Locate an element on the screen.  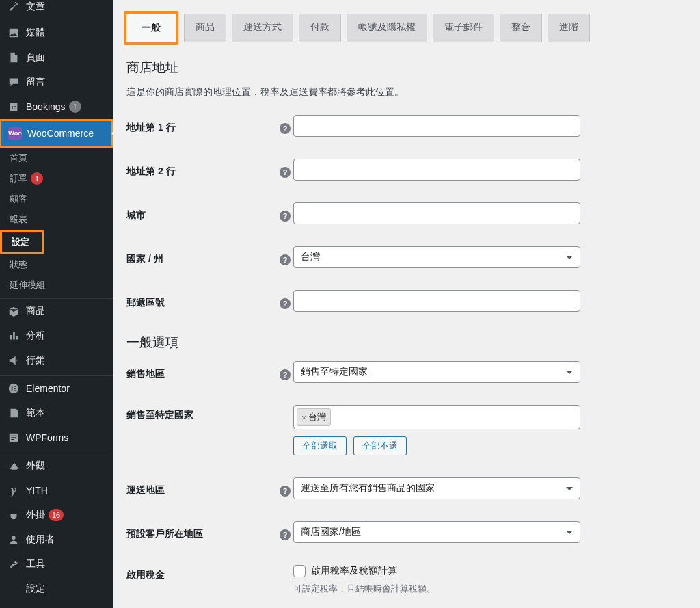
checkbox-enable-tax is located at coordinates (299, 571).